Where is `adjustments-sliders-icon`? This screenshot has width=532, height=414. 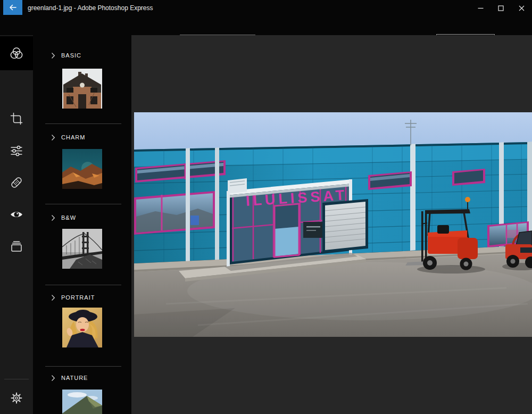
adjustments-sliders-icon is located at coordinates (16, 151).